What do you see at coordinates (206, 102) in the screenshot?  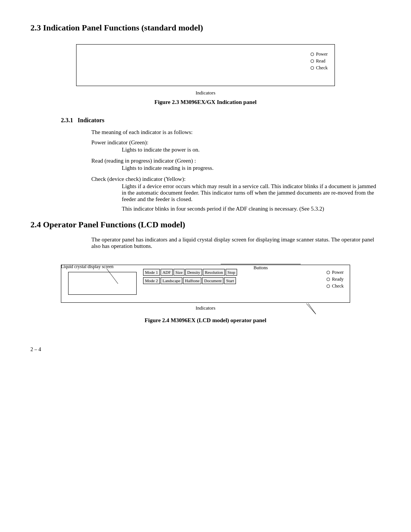 I see `figure-23-caption: Figure 2.3 M3096EX/GX Indication panel` at bounding box center [206, 102].